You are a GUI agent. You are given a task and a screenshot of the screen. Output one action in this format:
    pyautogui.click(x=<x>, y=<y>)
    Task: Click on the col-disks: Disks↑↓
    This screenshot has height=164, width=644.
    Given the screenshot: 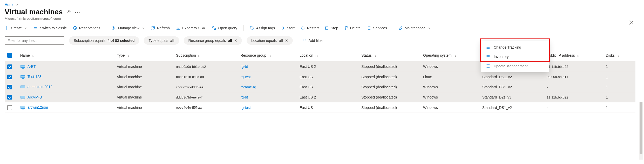 What is the action you would take?
    pyautogui.click(x=619, y=56)
    